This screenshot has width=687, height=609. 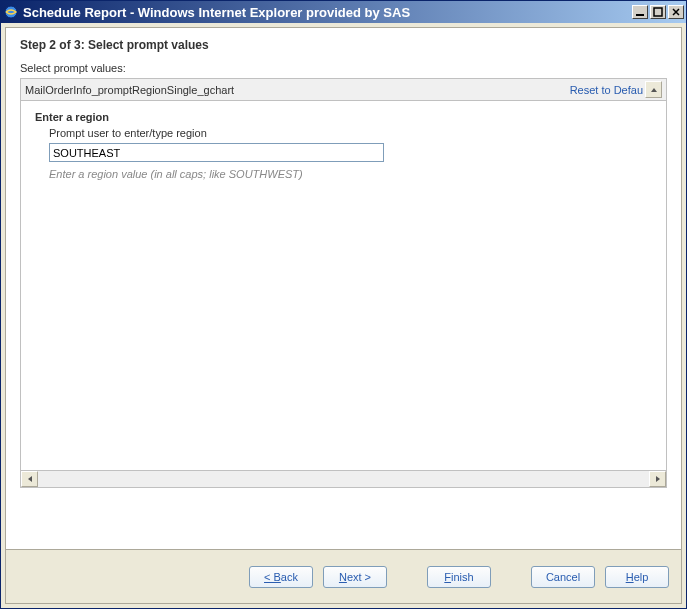 I want to click on prompt-header: MailOrderInfo_promptRegionSingle_gchart …, so click(x=344, y=90).